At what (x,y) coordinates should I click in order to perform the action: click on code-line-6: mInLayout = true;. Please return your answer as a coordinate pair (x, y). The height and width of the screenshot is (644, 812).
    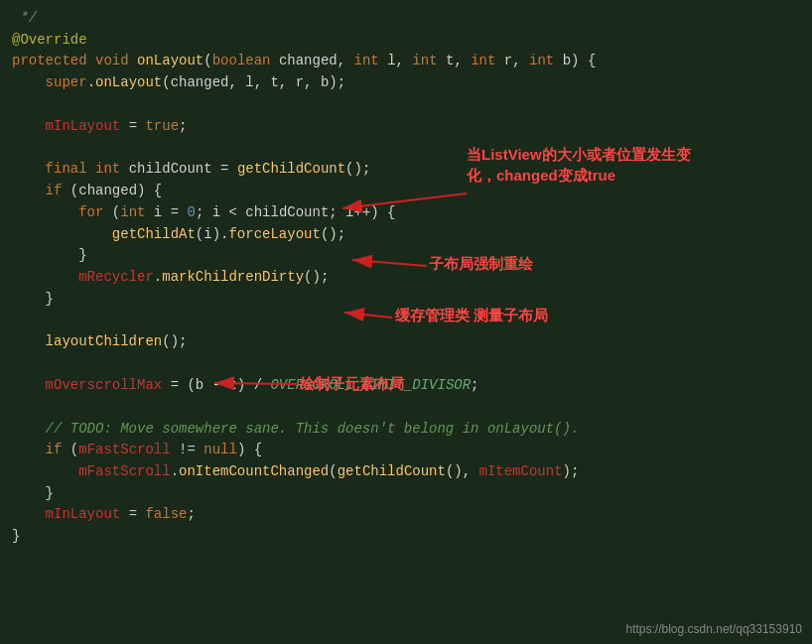
    Looking at the image, I should click on (406, 127).